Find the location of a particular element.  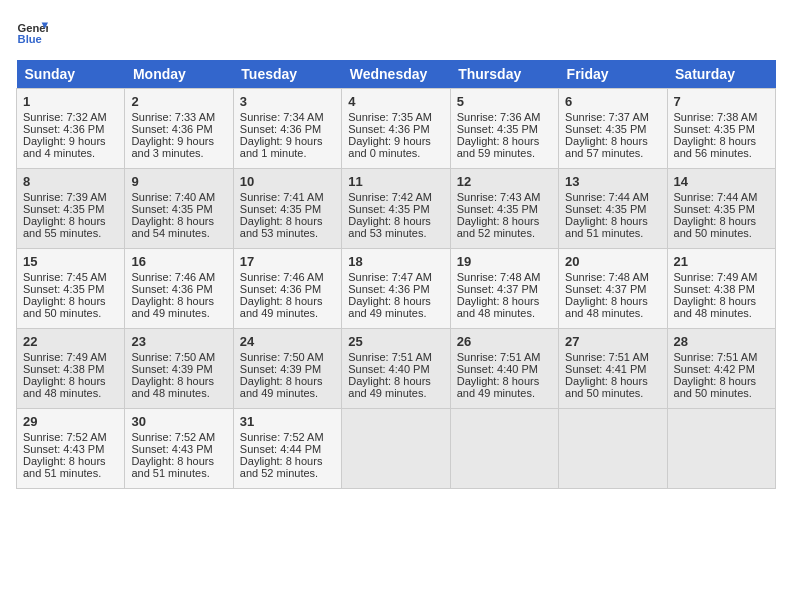

sunrise-text: Sunrise: 7:49 AM is located at coordinates (722, 277).